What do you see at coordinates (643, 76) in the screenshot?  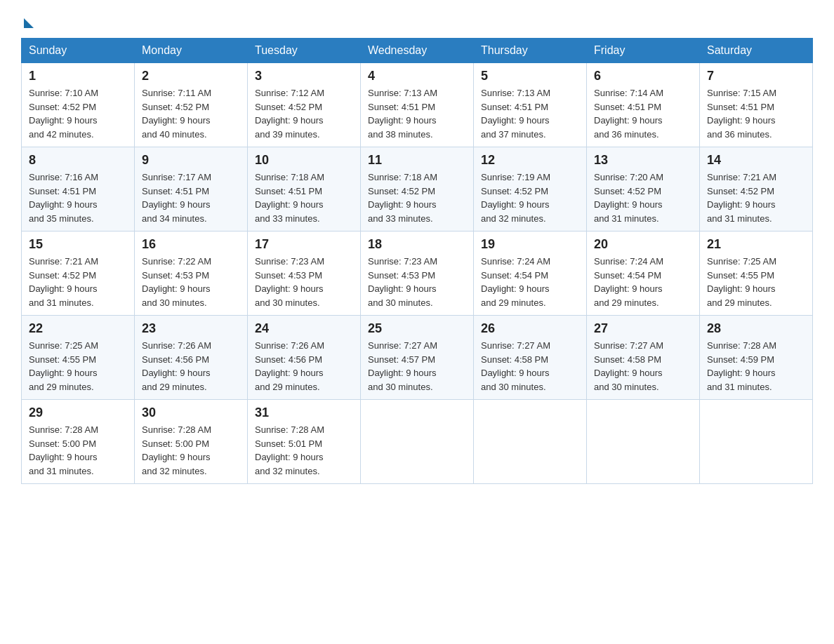 I see `day-number: 6` at bounding box center [643, 76].